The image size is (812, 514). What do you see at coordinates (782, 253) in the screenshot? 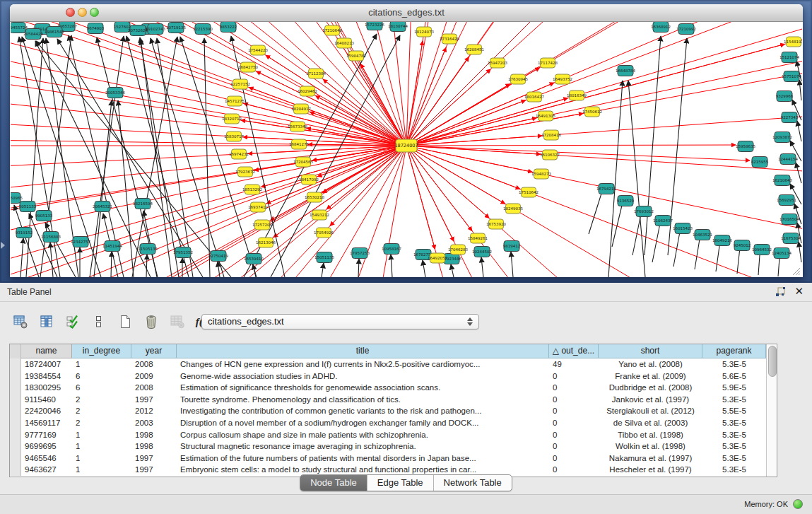
I see `citation-node: 12405134` at bounding box center [782, 253].